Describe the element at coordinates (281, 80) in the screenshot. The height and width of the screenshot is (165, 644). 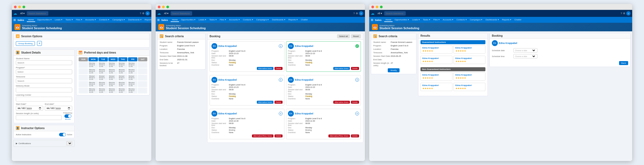
I see `booking-add-2: +` at that location.